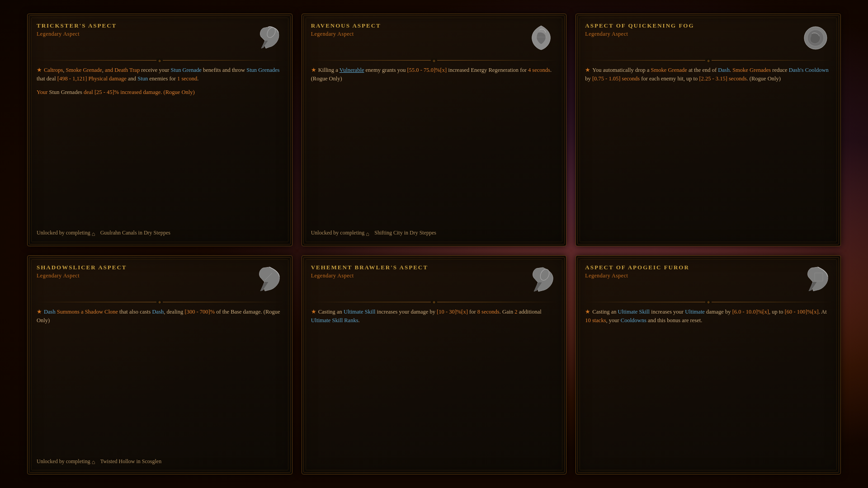  I want to click on card-ravenous-aspect: Ravenous Aspect Legendary Aspect ★Killin…, so click(434, 130).